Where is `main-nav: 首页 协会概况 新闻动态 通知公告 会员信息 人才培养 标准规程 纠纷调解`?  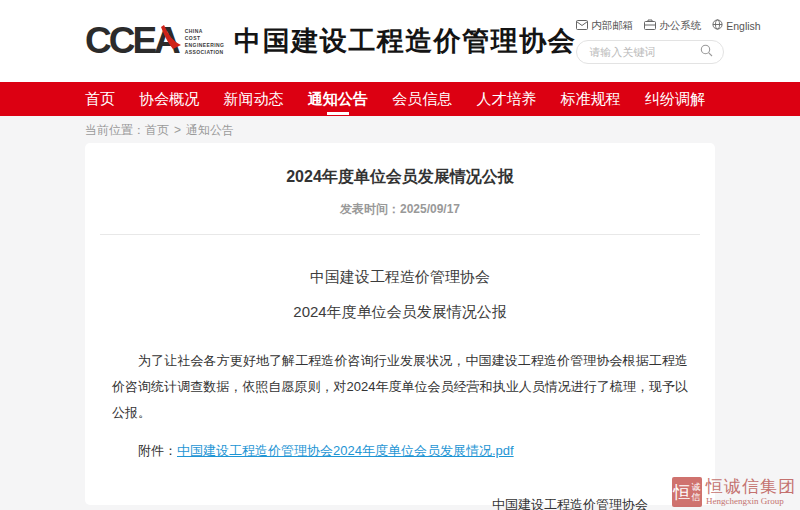 main-nav: 首页 协会概况 新闻动态 通知公告 会员信息 人才培养 标准规程 纠纷调解 is located at coordinates (400, 99).